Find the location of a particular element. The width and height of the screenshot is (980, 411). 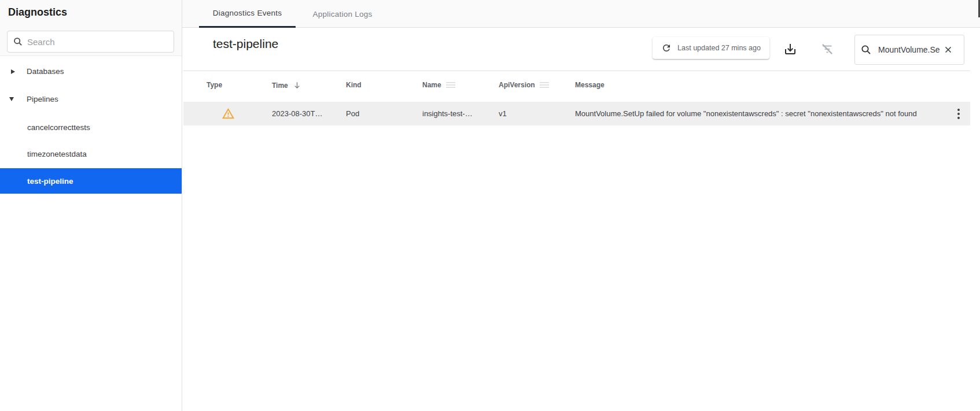

tab-label: Application Logs is located at coordinates (342, 14).